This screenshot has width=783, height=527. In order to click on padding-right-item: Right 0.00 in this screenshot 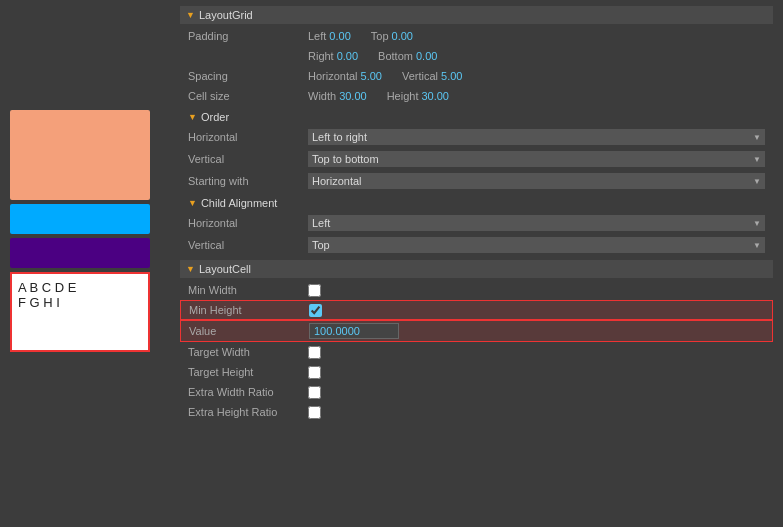, I will do `click(333, 56)`.